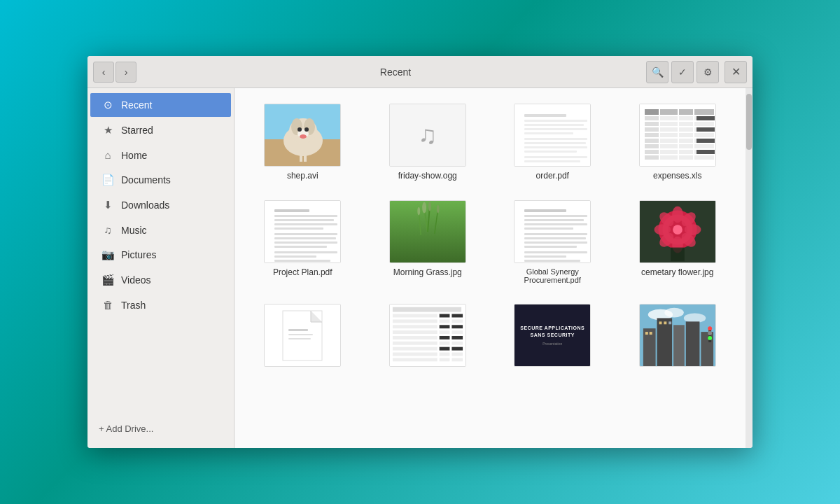  I want to click on list-item: Project Plan.pdf, so click(302, 242).